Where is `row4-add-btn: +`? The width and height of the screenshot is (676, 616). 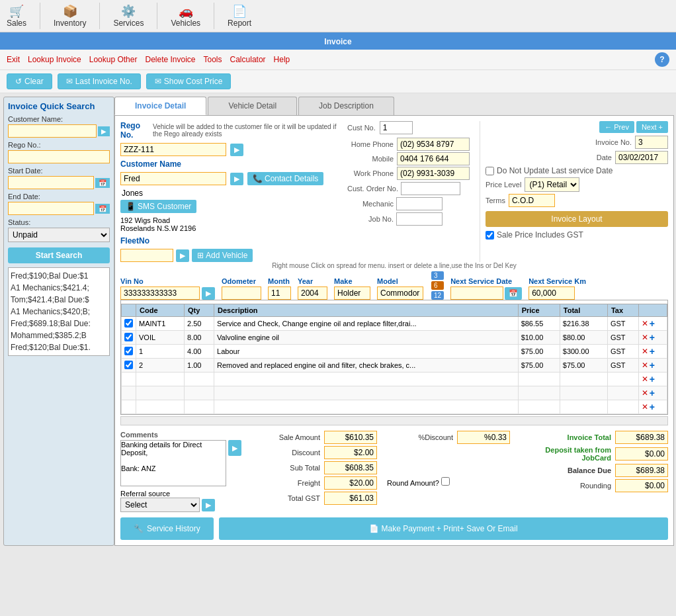
row4-add-btn: + is located at coordinates (652, 365).